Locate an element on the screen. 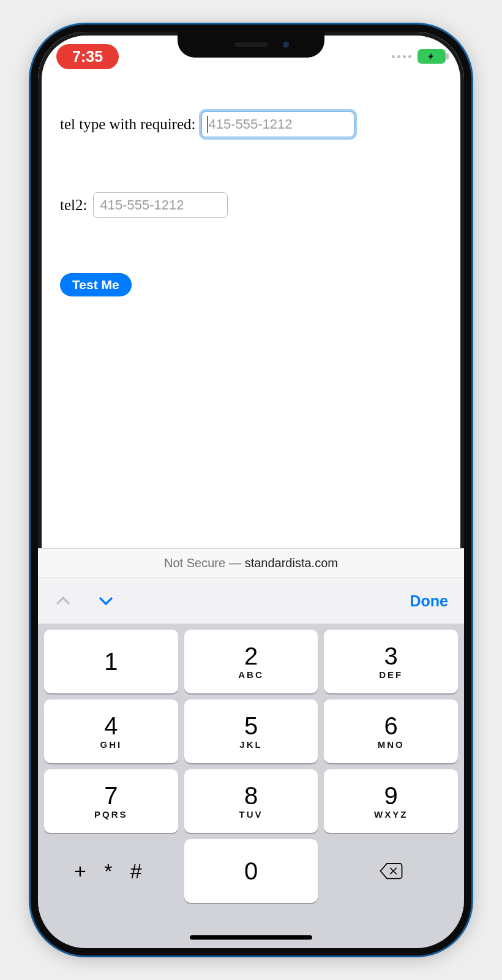 This screenshot has height=980, width=502. battery-charging-icon is located at coordinates (432, 56).